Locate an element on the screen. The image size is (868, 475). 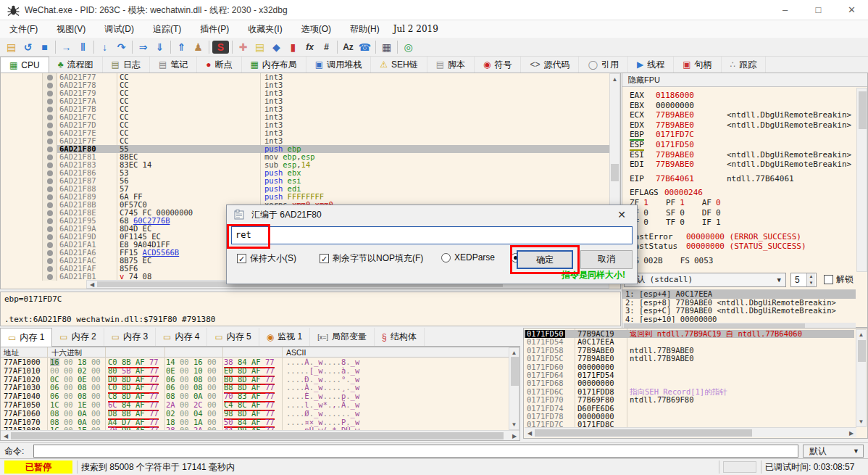
stack-row: 0171FD5077B9AC19返回到 ntdll.77B9AC19 自 ntd… is located at coordinates (689, 334).